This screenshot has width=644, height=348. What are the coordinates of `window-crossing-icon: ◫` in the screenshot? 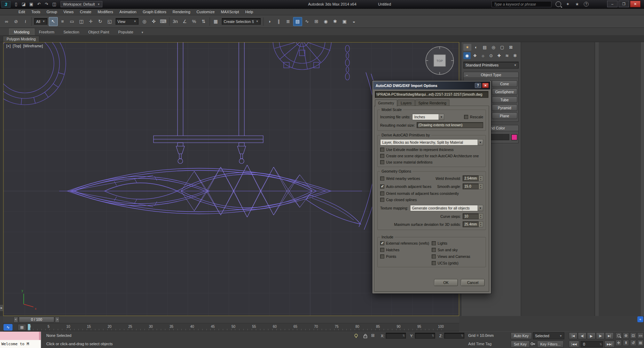 It's located at (81, 22).